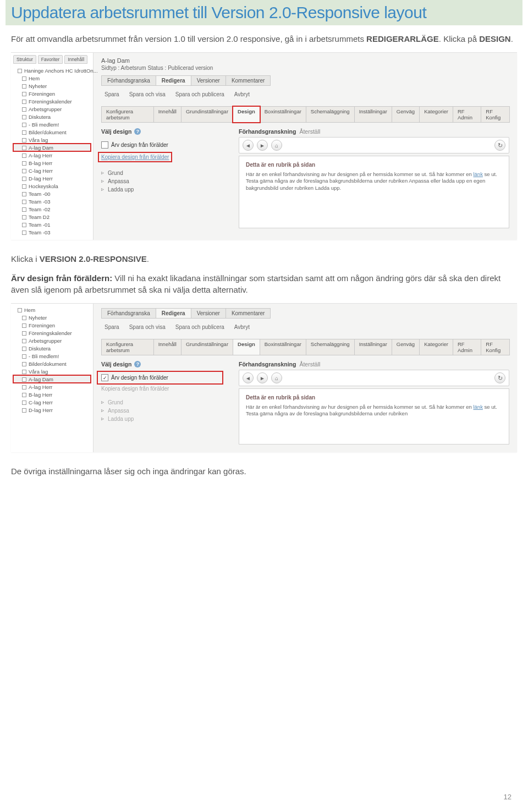 The image size is (528, 812). Describe the element at coordinates (25, 59) in the screenshot. I see `tree-tab-struktur: Struktur` at that location.